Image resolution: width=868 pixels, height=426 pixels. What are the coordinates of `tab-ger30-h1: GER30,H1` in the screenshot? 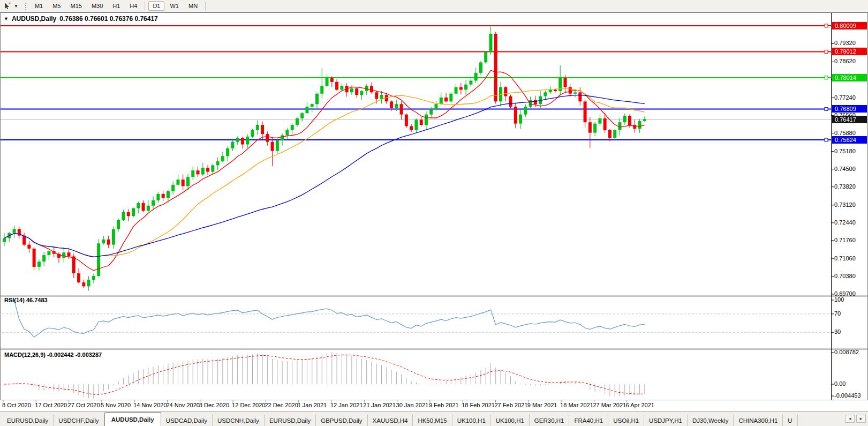 It's located at (549, 420).